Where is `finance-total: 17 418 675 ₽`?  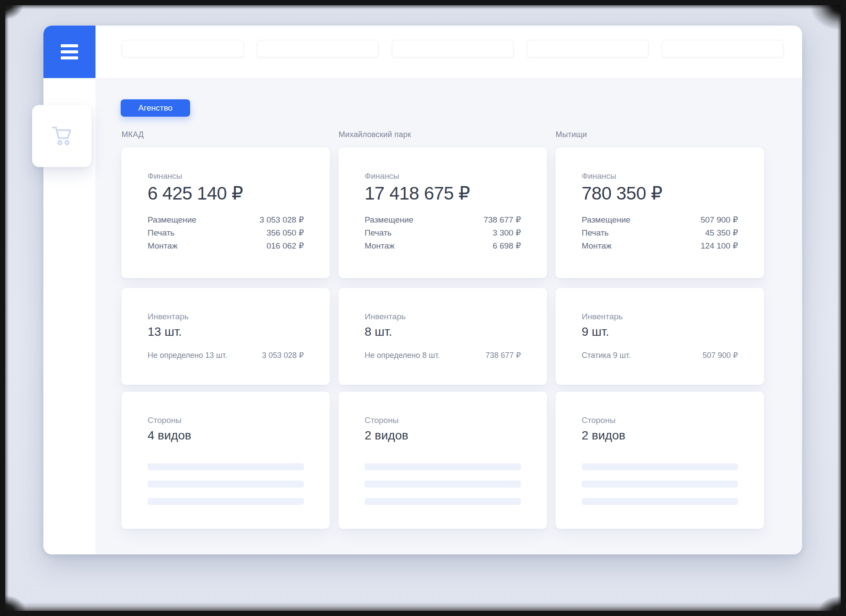 finance-total: 17 418 675 ₽ is located at coordinates (443, 193).